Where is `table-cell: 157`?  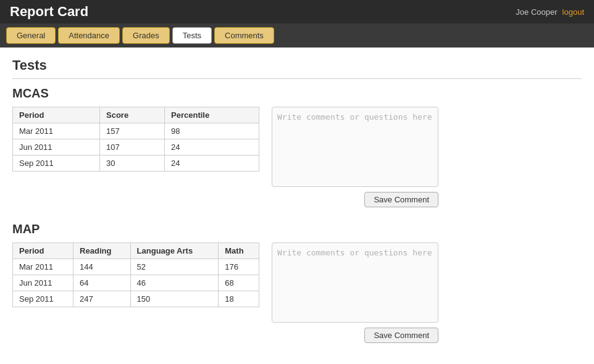 table-cell: 157 is located at coordinates (132, 131).